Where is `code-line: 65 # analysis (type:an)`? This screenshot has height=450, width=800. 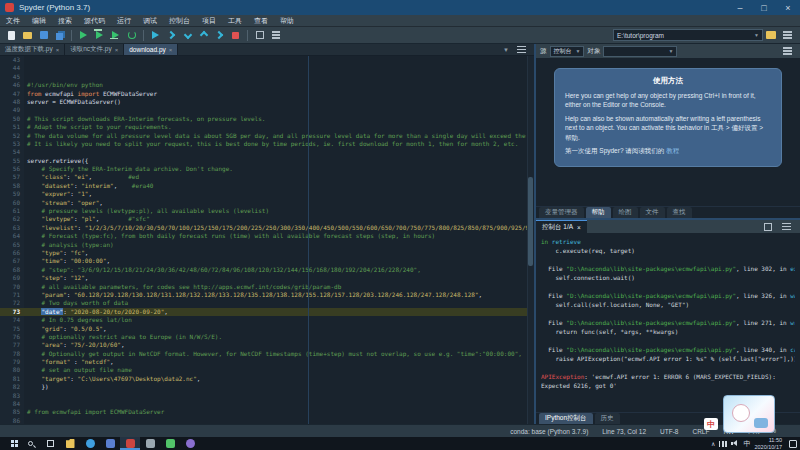
code-line: 65 # analysis (type:an) is located at coordinates (267, 245).